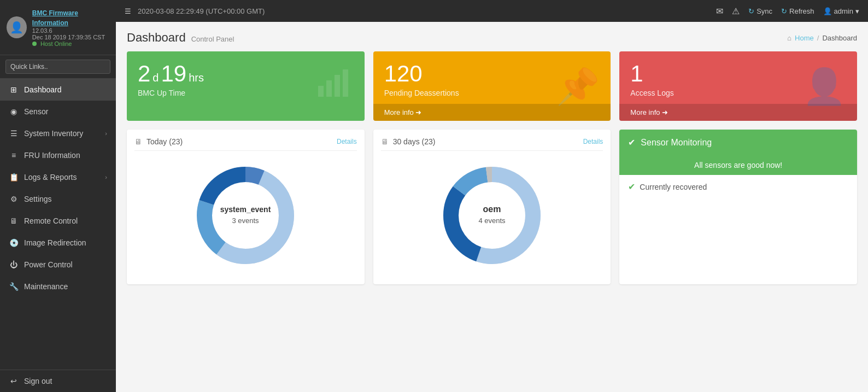 The width and height of the screenshot is (868, 392). Describe the element at coordinates (632, 187) in the screenshot. I see `recovered-check-icon: ✔` at that location.